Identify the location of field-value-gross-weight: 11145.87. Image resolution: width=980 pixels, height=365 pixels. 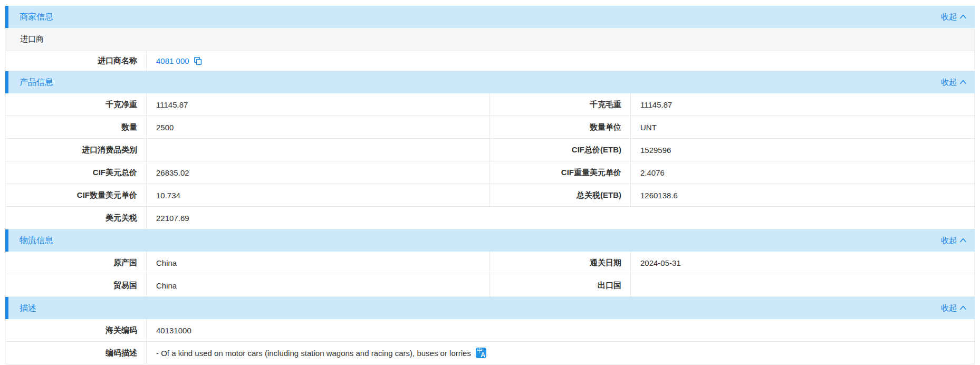
(803, 104).